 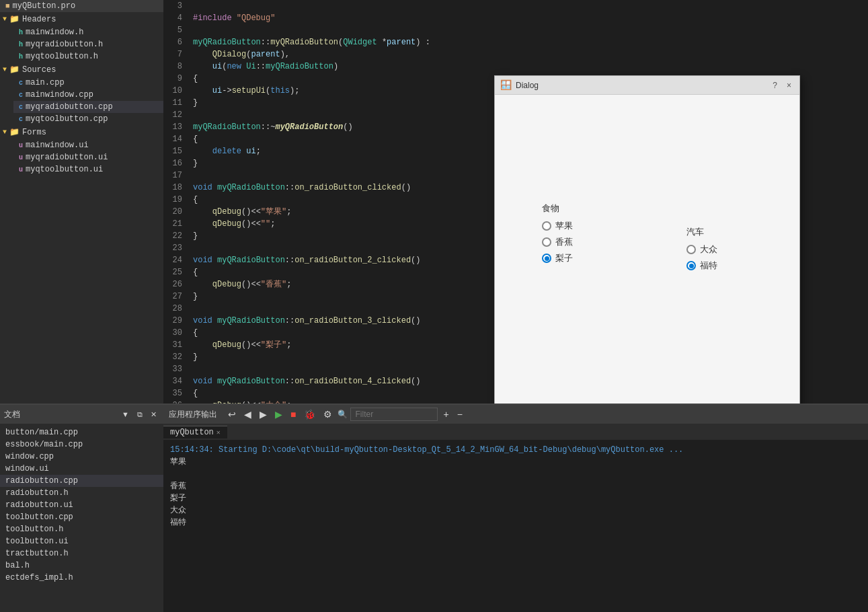 What do you see at coordinates (175, 202) in the screenshot?
I see `line-numbers: 3 4 5 6 7 8 9 10 11 12 13 14 15 16 17 18…` at bounding box center [175, 202].